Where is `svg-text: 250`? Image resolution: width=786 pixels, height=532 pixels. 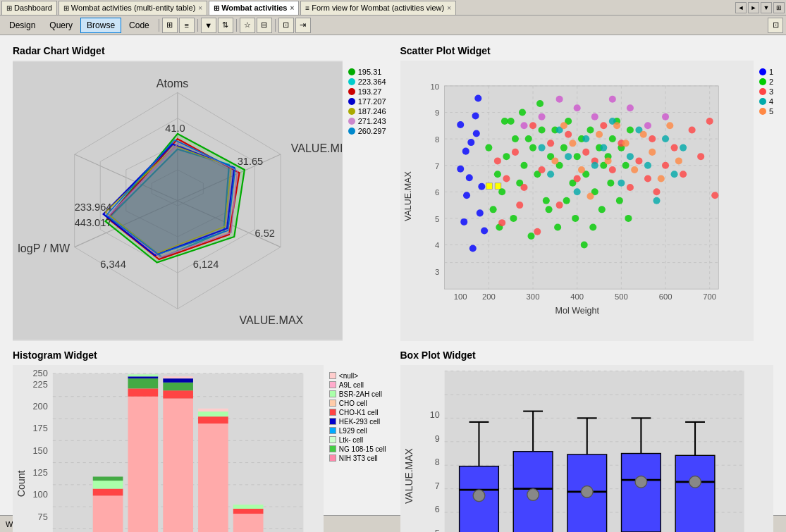
svg-text: 250 is located at coordinates (39, 373).